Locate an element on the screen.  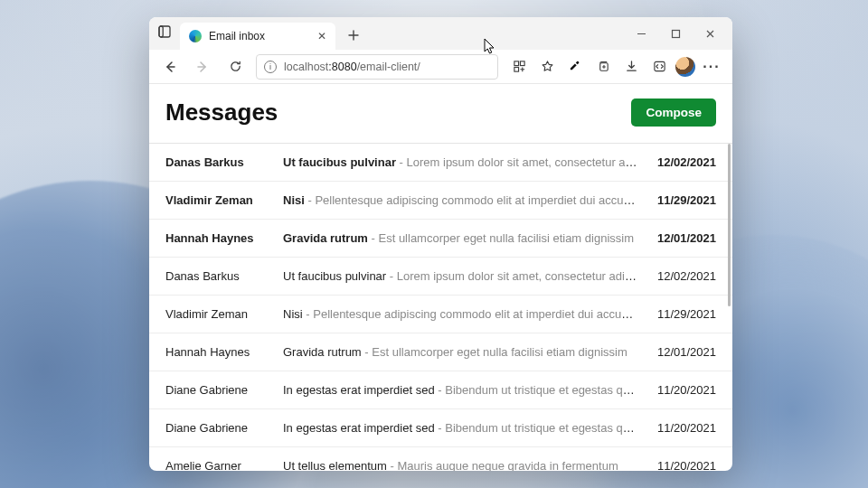
downloads-icon is located at coordinates (631, 67).